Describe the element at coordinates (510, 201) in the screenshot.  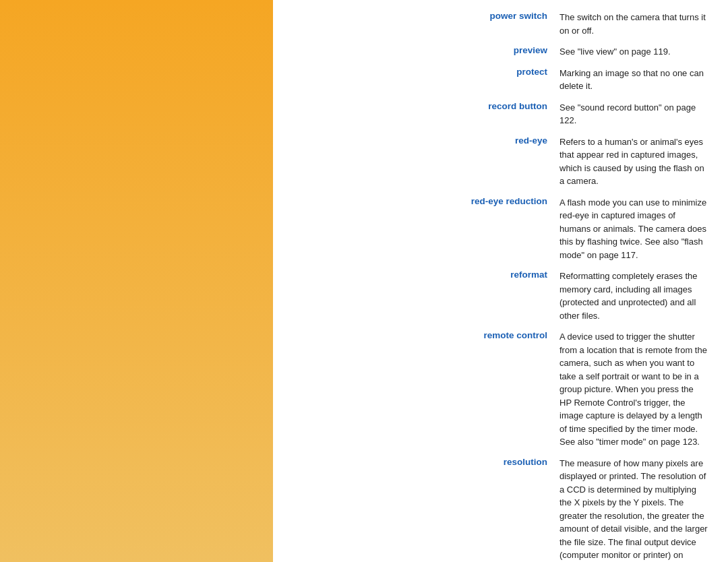
I see `term-text: red-eye reduction` at that location.